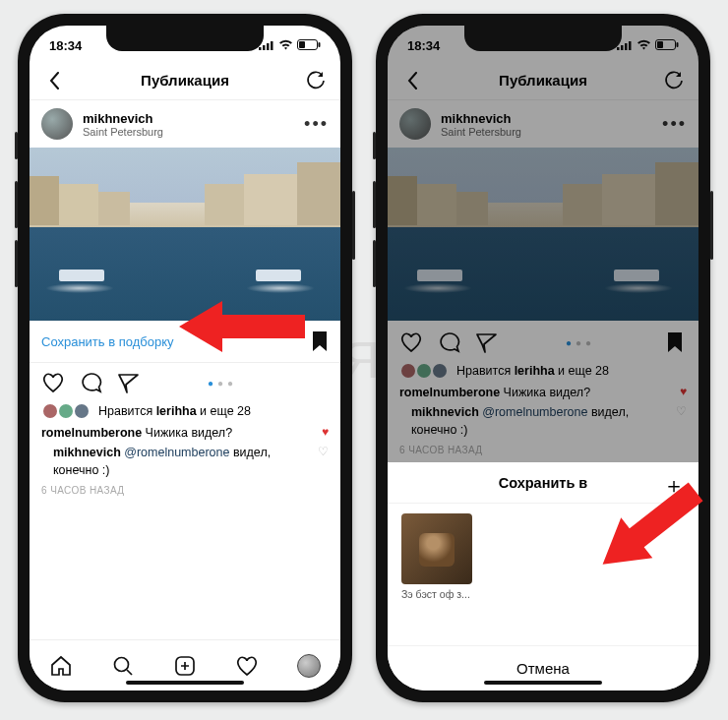  What do you see at coordinates (123, 132) in the screenshot?
I see `post-location: Saint Petersburg` at bounding box center [123, 132].